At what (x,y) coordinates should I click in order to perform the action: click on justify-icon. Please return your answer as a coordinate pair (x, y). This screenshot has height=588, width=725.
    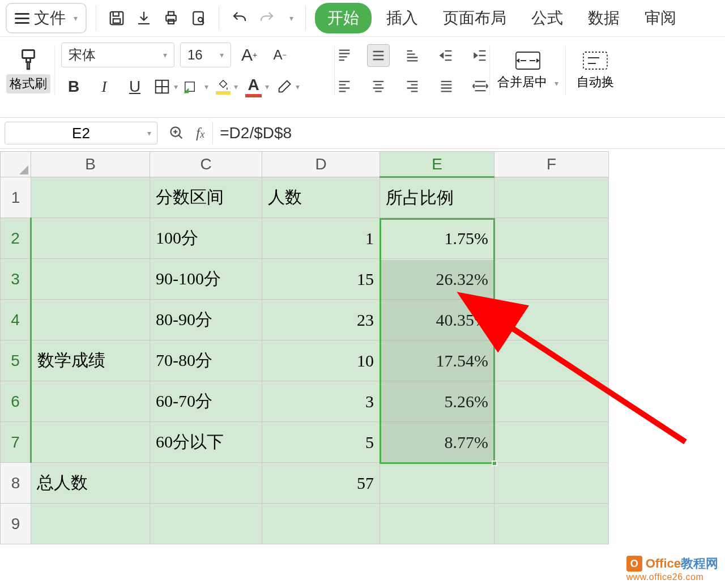
    Looking at the image, I should click on (446, 86).